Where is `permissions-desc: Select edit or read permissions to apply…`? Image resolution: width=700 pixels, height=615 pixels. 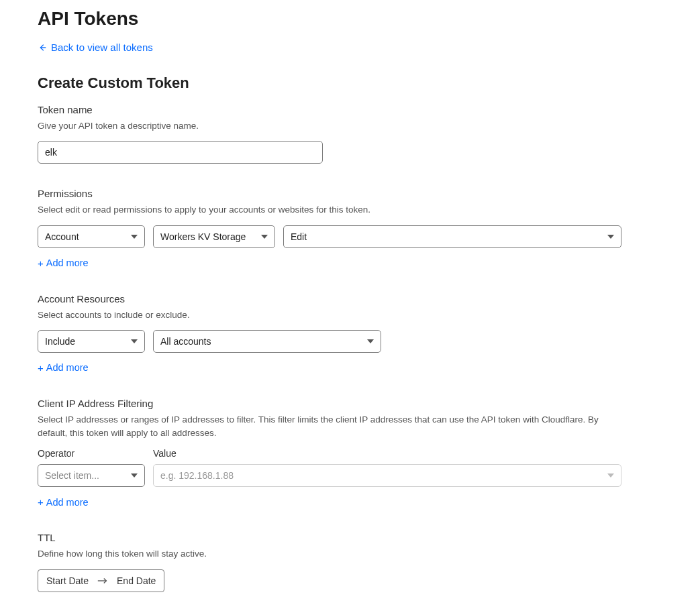 permissions-desc: Select edit or read permissions to apply… is located at coordinates (330, 210).